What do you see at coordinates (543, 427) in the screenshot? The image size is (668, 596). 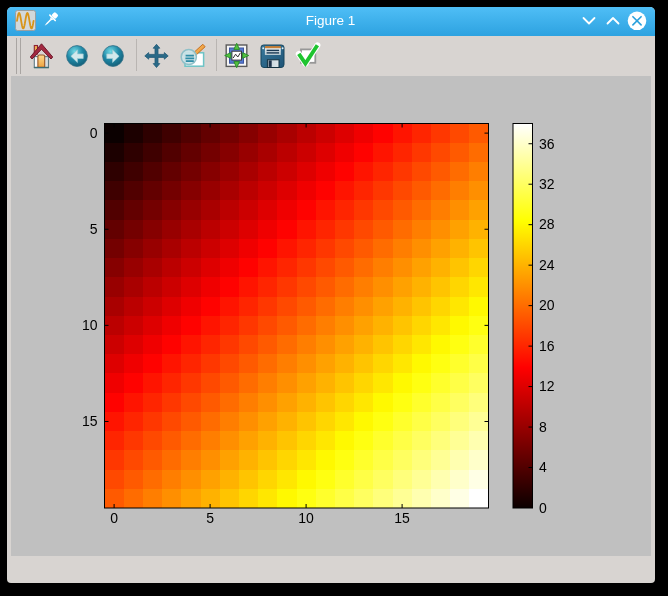 I see `svg-text: 8` at bounding box center [543, 427].